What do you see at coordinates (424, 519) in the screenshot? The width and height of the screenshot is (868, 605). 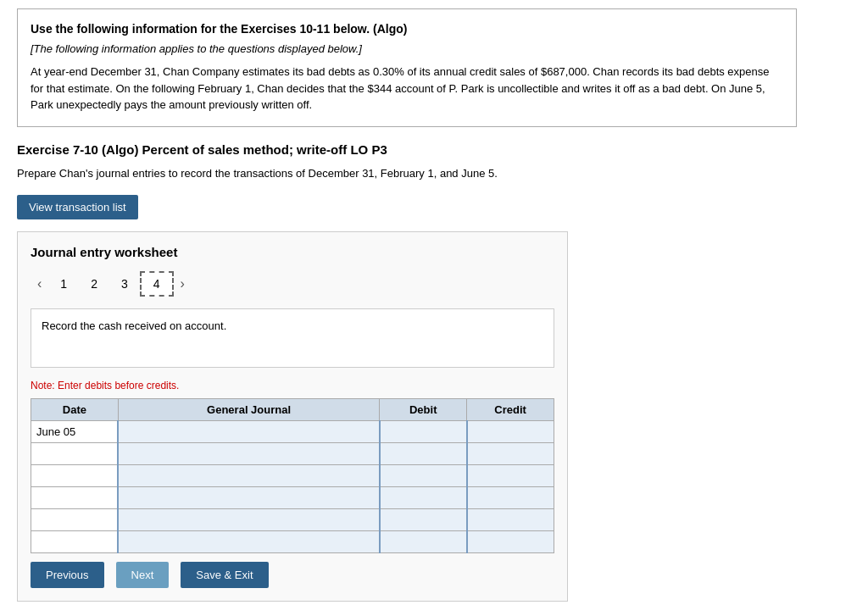 I see `row-4-debit` at bounding box center [424, 519].